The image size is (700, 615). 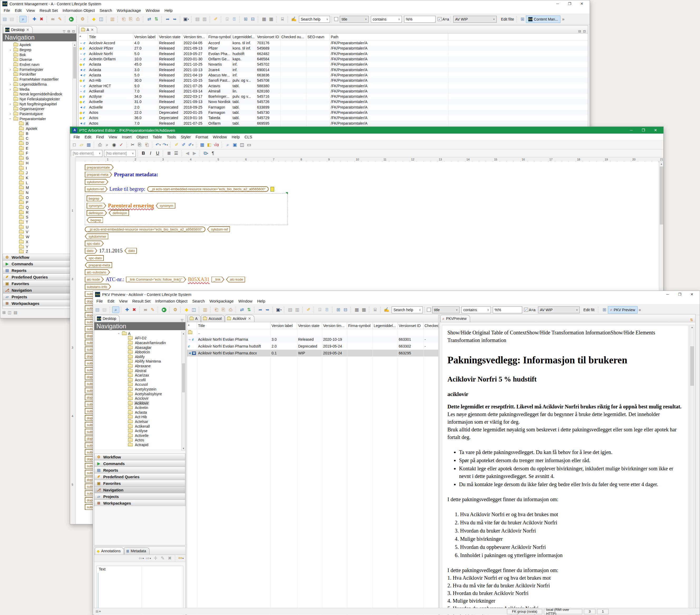 I want to click on field-combo: title∨, so click(x=354, y=19).